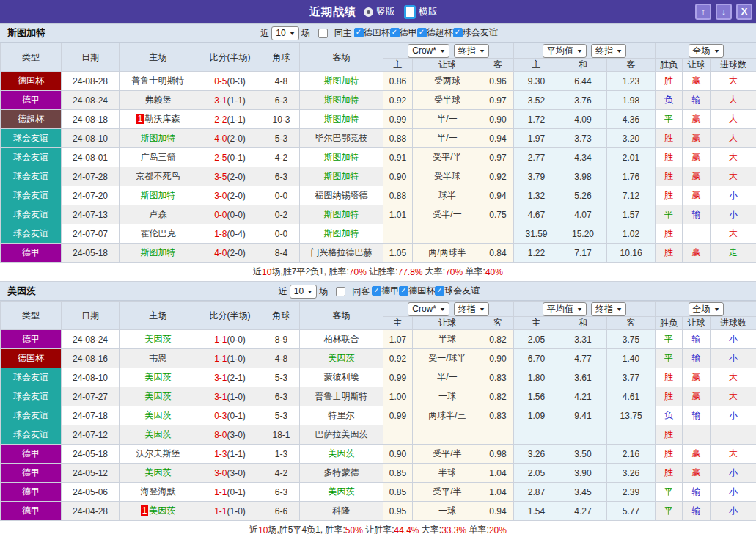 The height and width of the screenshot is (537, 756). I want to click on match-row: 德甲 24-05-18 沃尔夫斯堡 1-3(1-1) 1-3 美因茨 0.90 …, so click(378, 454).